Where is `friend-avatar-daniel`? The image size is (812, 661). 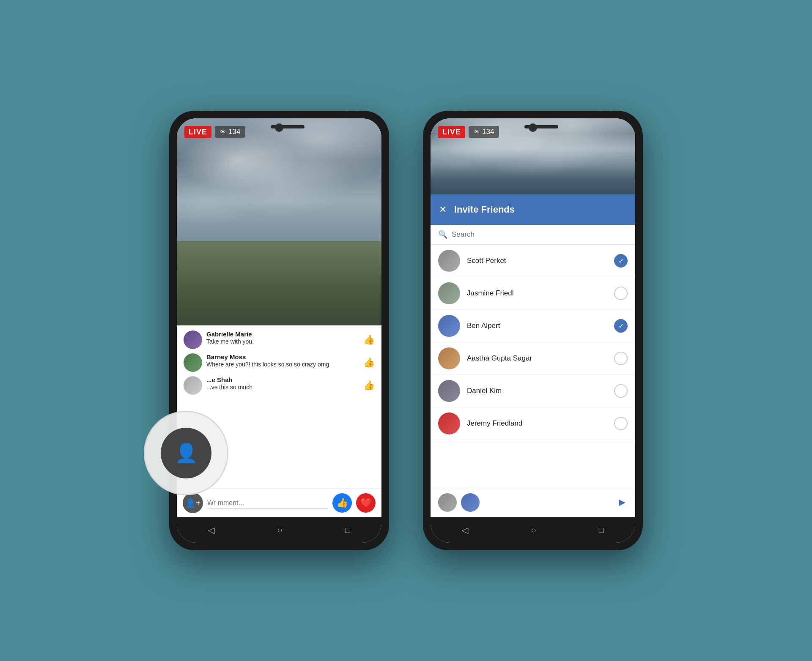 friend-avatar-daniel is located at coordinates (449, 391).